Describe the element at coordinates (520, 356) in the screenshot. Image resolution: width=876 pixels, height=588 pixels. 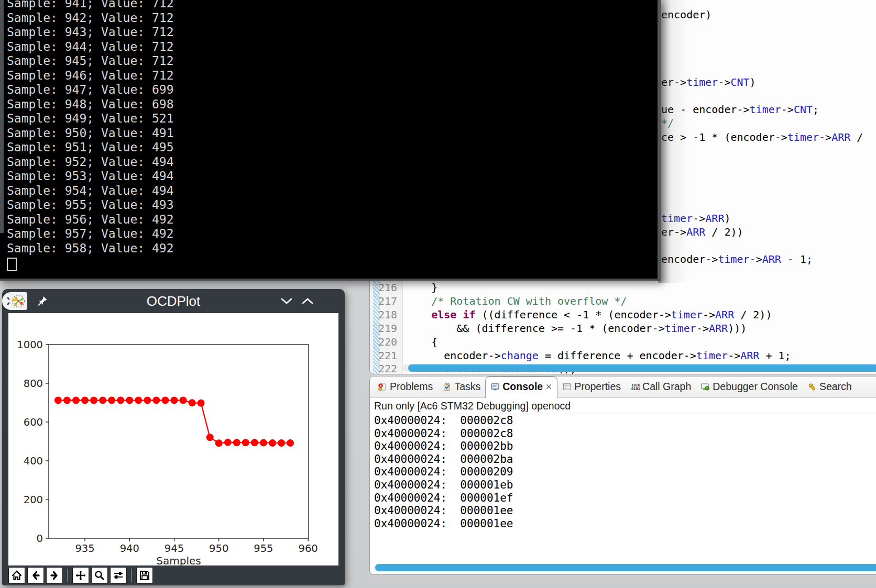
I see `code-token: change` at that location.